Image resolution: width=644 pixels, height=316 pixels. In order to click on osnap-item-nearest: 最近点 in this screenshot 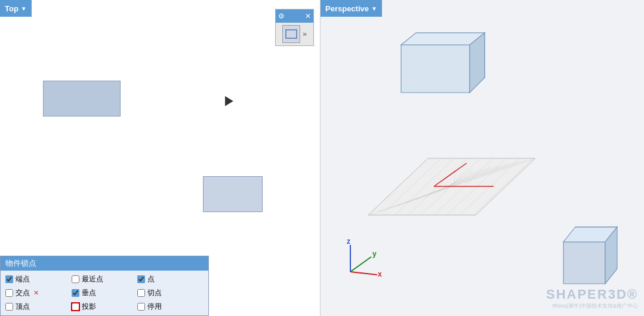, I will do `click(105, 280)`.